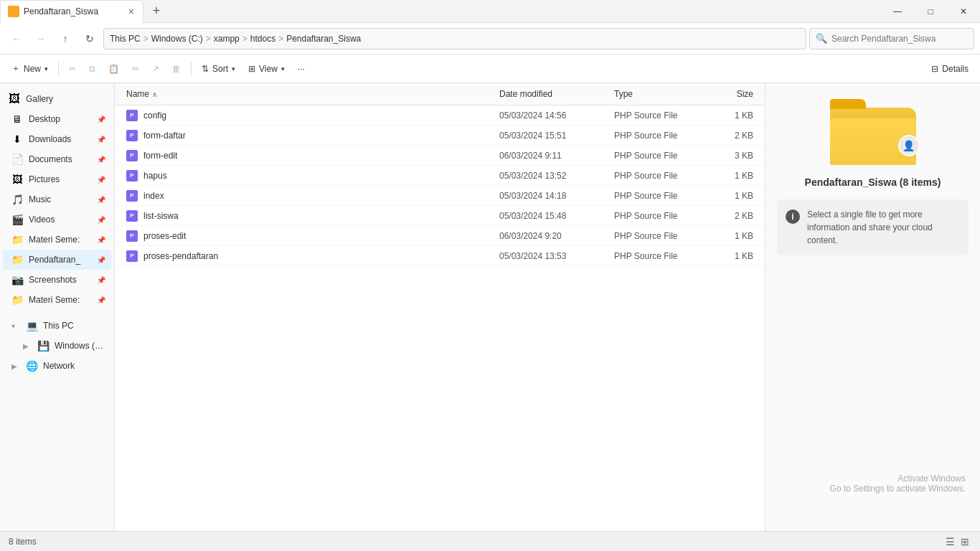 This screenshot has height=551, width=980. What do you see at coordinates (156, 69) in the screenshot?
I see `share-button: ↗` at bounding box center [156, 69].